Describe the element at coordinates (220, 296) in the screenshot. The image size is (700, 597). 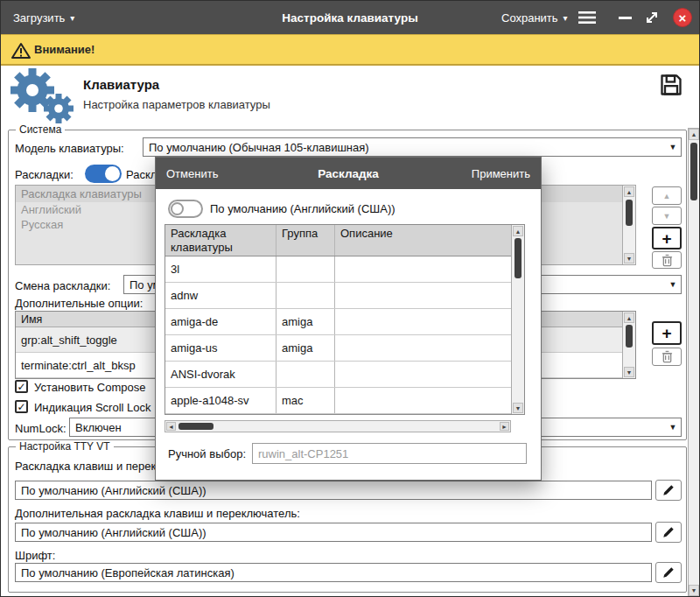
I see `cell-layout: adnw` at that location.